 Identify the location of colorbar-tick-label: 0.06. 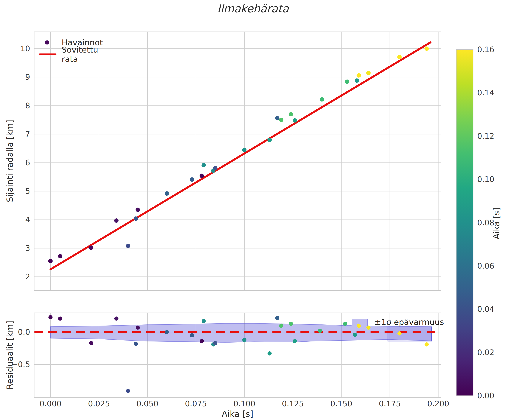
(486, 266).